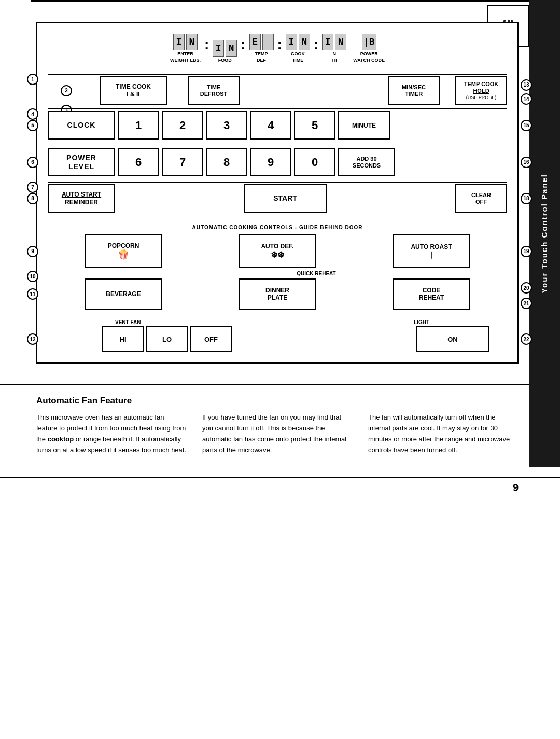 This screenshot has width=560, height=739. What do you see at coordinates (277, 126) in the screenshot?
I see `button-row-2: 5 CLOCK 1 2 3 4 5 MINUTE 15` at bounding box center [277, 126].